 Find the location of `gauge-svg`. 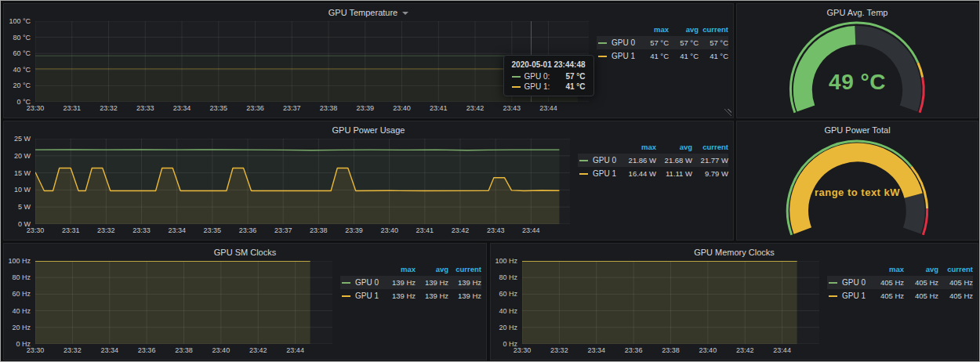

gauge-svg is located at coordinates (858, 67).